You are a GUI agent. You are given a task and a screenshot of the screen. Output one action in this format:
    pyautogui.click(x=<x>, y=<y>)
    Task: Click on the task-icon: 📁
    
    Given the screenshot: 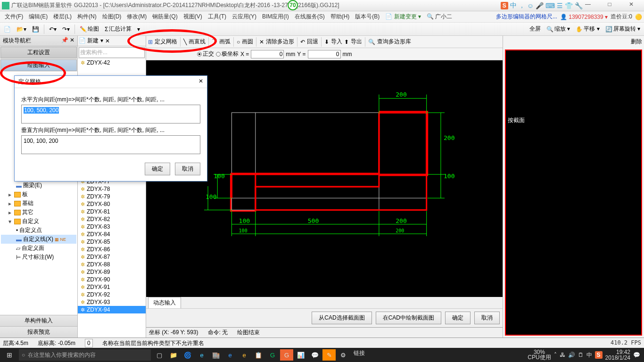 What is the action you would take?
    pyautogui.click(x=173, y=355)
    